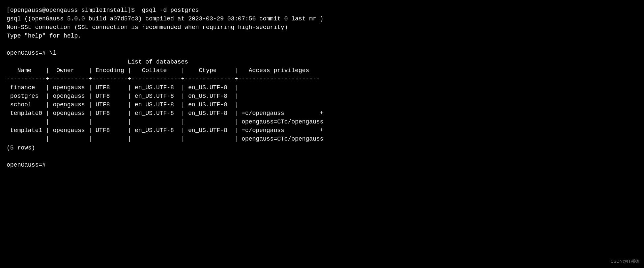  I want to click on watermark-label: CSDN@IT邦德, so click(625, 261).